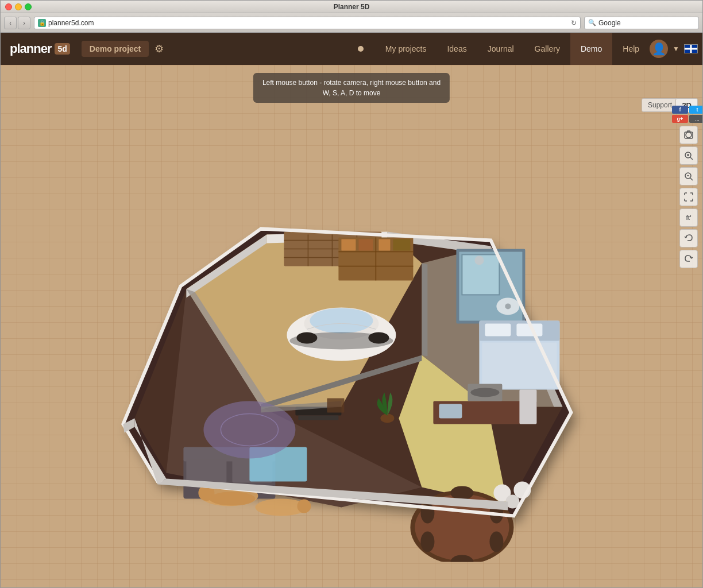 The width and height of the screenshot is (703, 588). What do you see at coordinates (159, 49) in the screenshot?
I see `settings-icon: ⚙` at bounding box center [159, 49].